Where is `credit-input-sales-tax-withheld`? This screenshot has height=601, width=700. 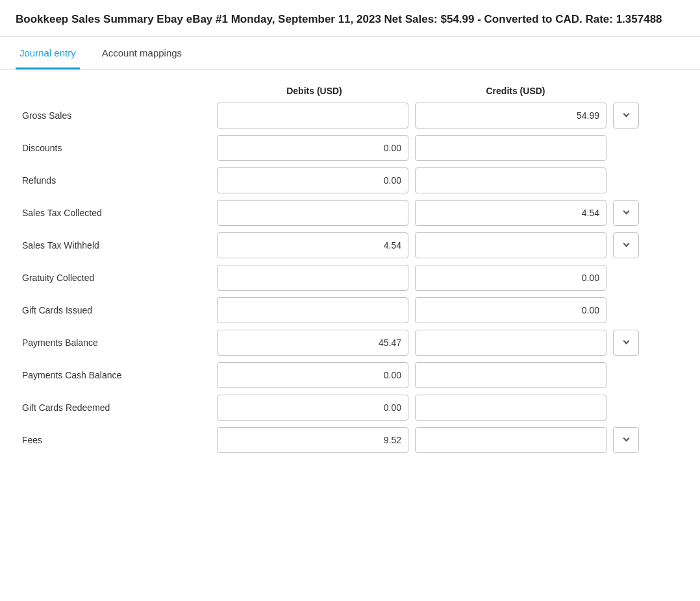 credit-input-sales-tax-withheld is located at coordinates (510, 245).